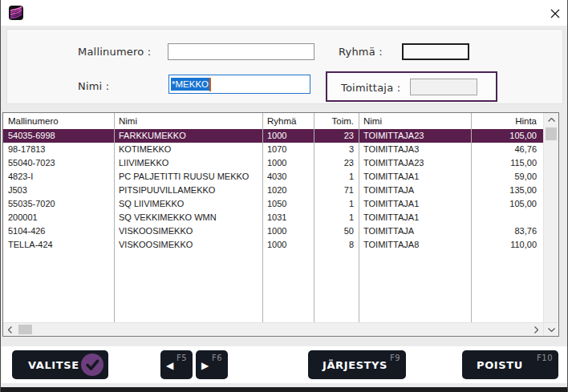 This screenshot has width=568, height=392. I want to click on close-icon, so click(555, 14).